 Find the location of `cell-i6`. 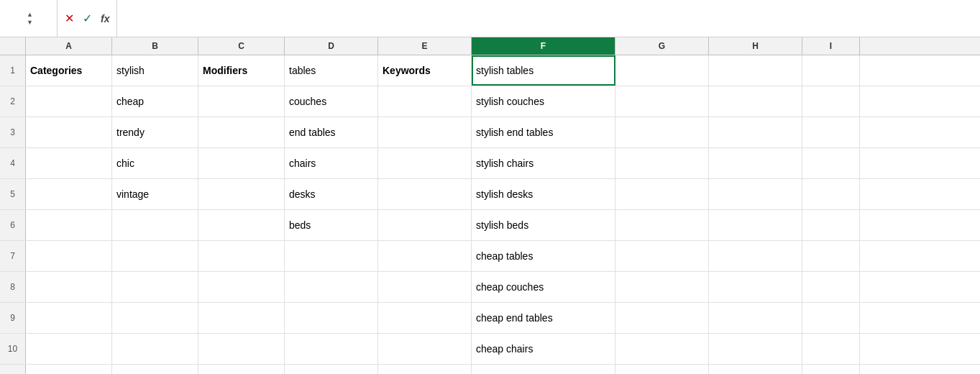

cell-i6 is located at coordinates (831, 225).